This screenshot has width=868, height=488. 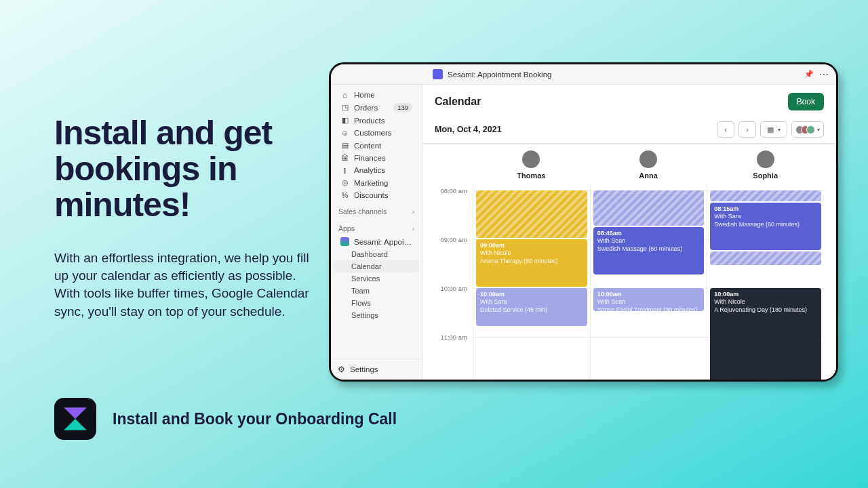 What do you see at coordinates (532, 262) in the screenshot?
I see `event-service: Aroma Therapy (60 minutes)` at bounding box center [532, 262].